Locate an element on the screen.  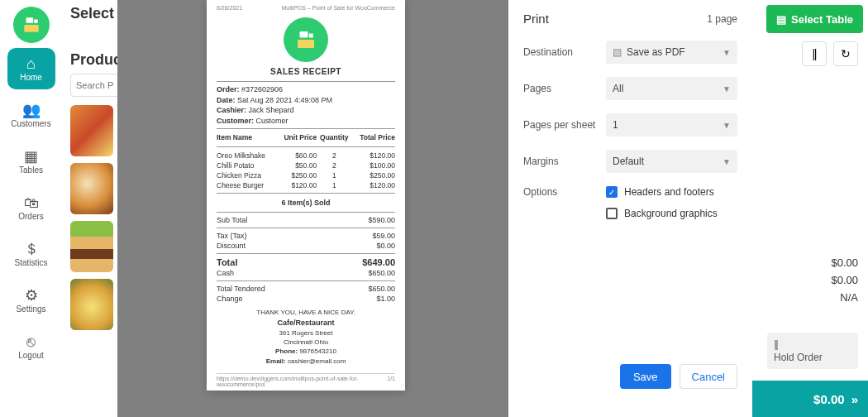
receipt-date: 8/28/2021 is located at coordinates (230, 8).